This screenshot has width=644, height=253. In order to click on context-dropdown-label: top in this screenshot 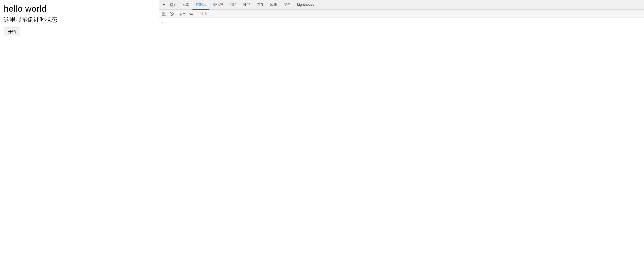, I will do `click(180, 14)`.